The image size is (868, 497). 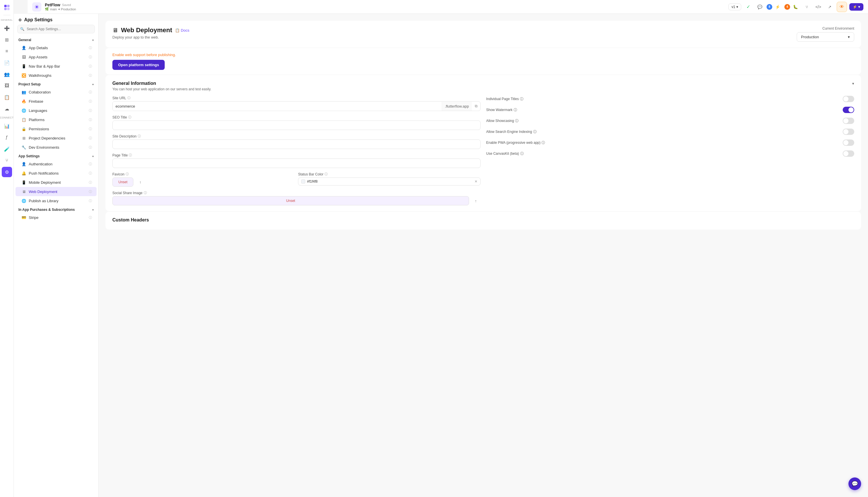 What do you see at coordinates (277, 106) in the screenshot?
I see `site-url-input` at bounding box center [277, 106].